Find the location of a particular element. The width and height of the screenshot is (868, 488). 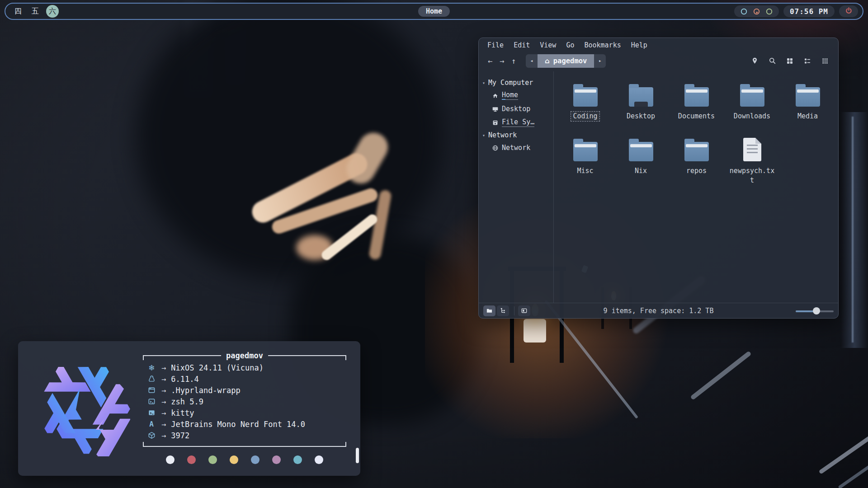

zoom-slider is located at coordinates (815, 311).